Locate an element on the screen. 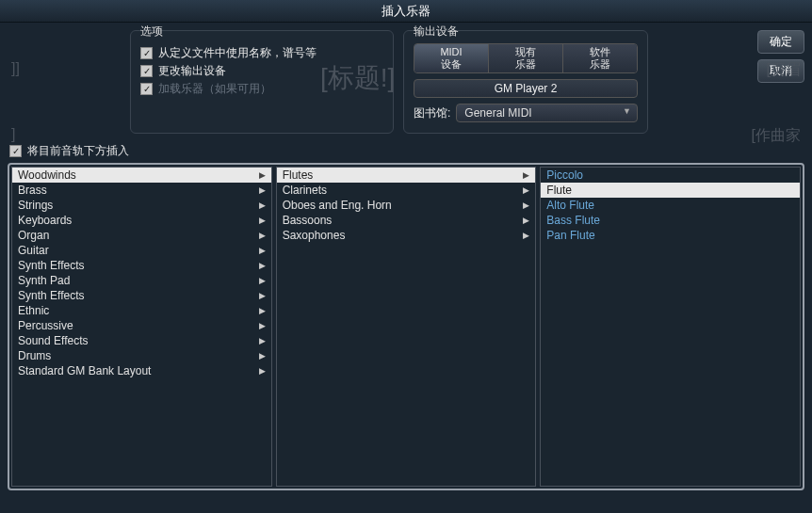  list-item: Bass Flute is located at coordinates (671, 220).